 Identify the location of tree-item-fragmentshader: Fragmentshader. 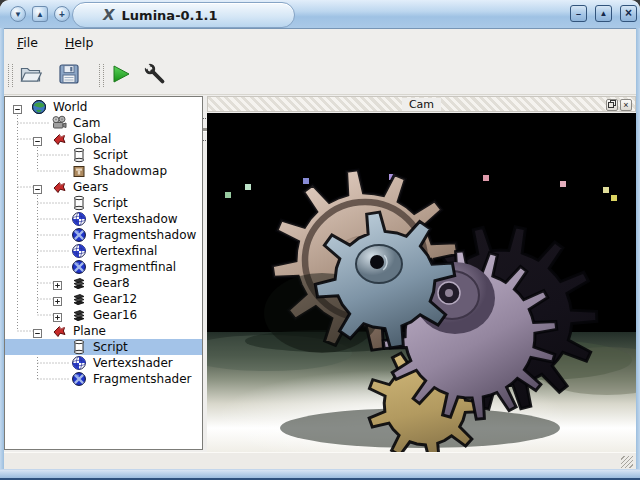
(104, 379).